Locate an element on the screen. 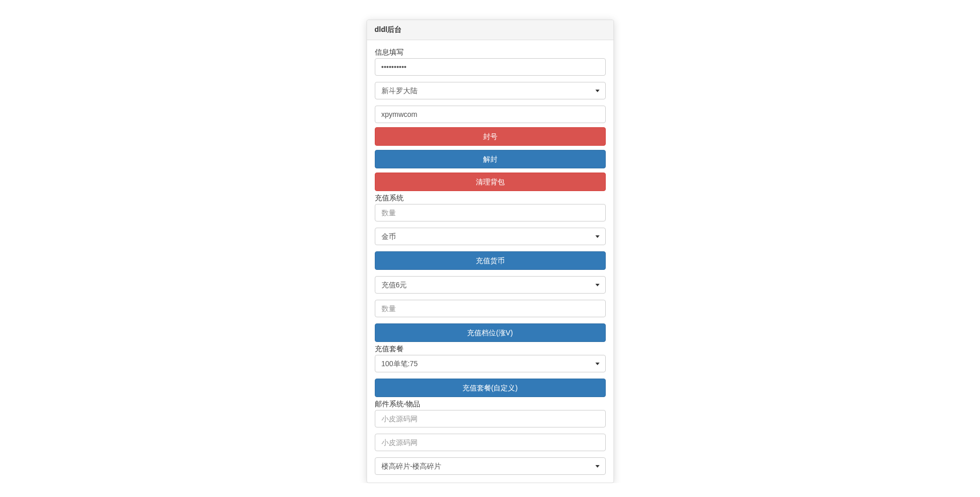 Image resolution: width=980 pixels, height=497 pixels. package-select-value: 100单笔:75 is located at coordinates (490, 364).